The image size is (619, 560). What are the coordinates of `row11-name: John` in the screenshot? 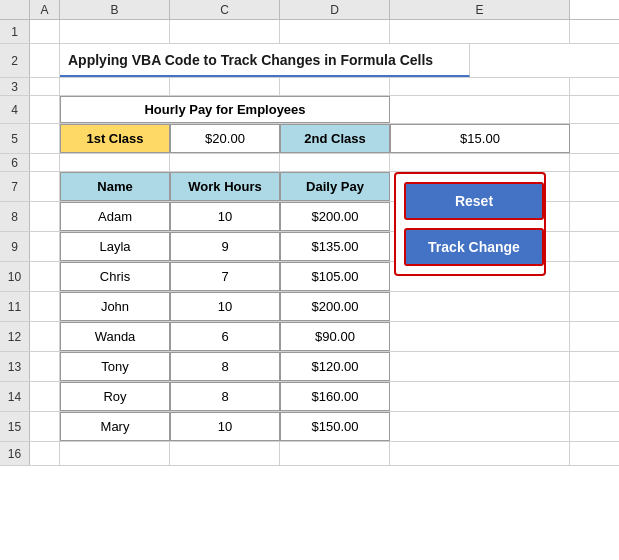 It's located at (115, 306).